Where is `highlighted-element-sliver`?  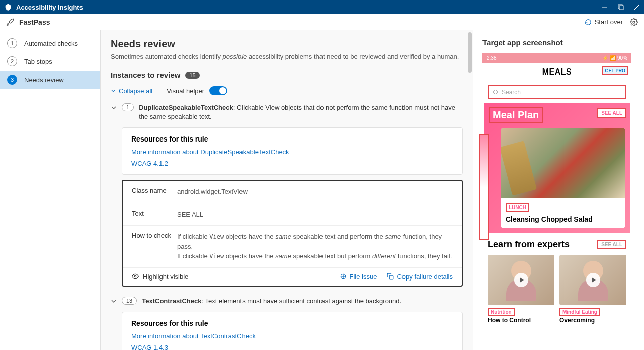
highlighted-element-sliver is located at coordinates (484, 187).